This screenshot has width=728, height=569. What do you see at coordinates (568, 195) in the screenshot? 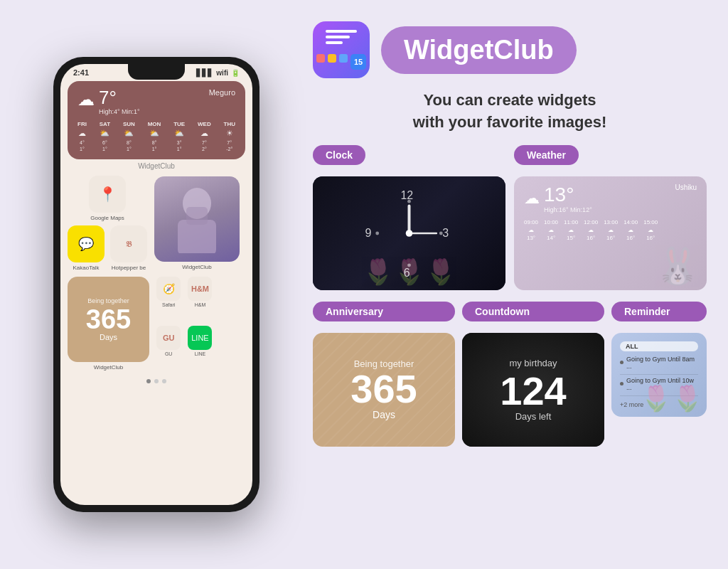
I see `weather-right-temp-val: 13°` at bounding box center [568, 195].